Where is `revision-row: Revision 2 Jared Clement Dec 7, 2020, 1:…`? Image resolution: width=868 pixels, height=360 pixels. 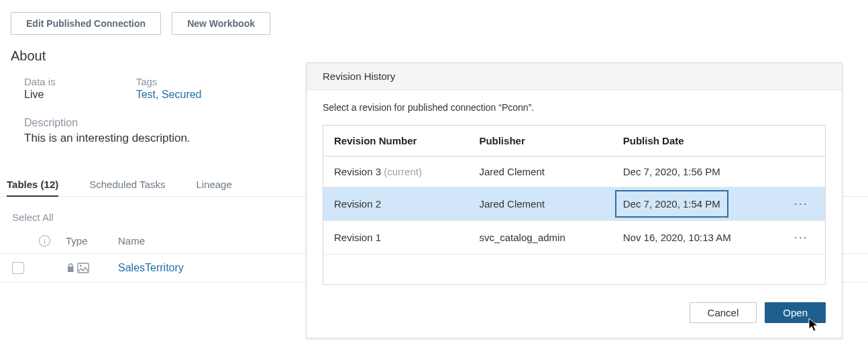 revision-row: Revision 2 Jared Clement Dec 7, 2020, 1:… is located at coordinates (574, 204).